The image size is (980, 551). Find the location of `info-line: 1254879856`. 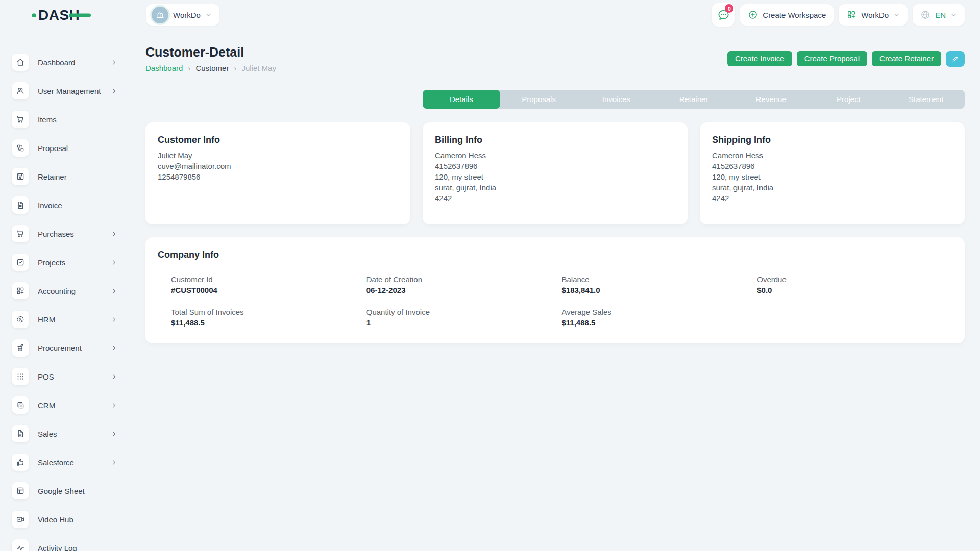

info-line: 1254879856 is located at coordinates (278, 177).